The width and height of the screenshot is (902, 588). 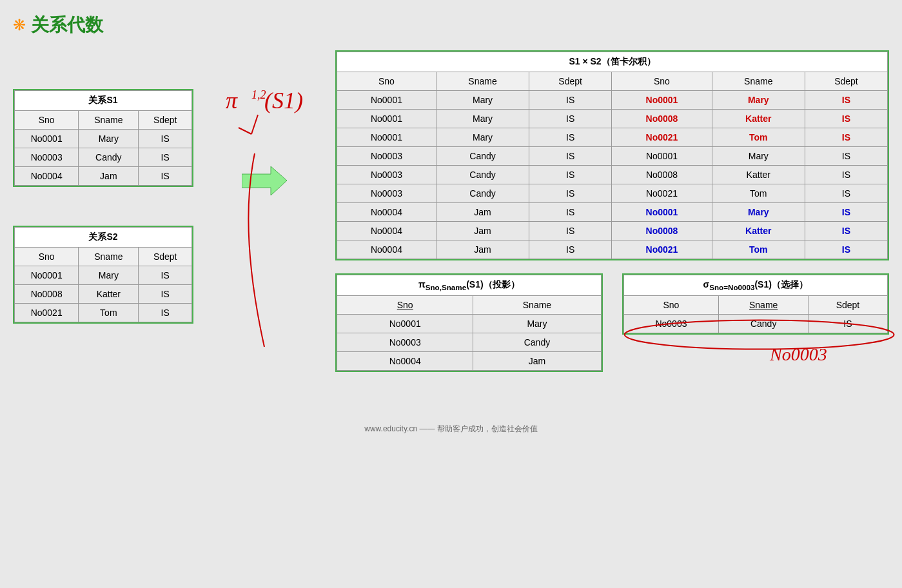 What do you see at coordinates (571, 156) in the screenshot?
I see `cart-left-3-2: IS` at bounding box center [571, 156].